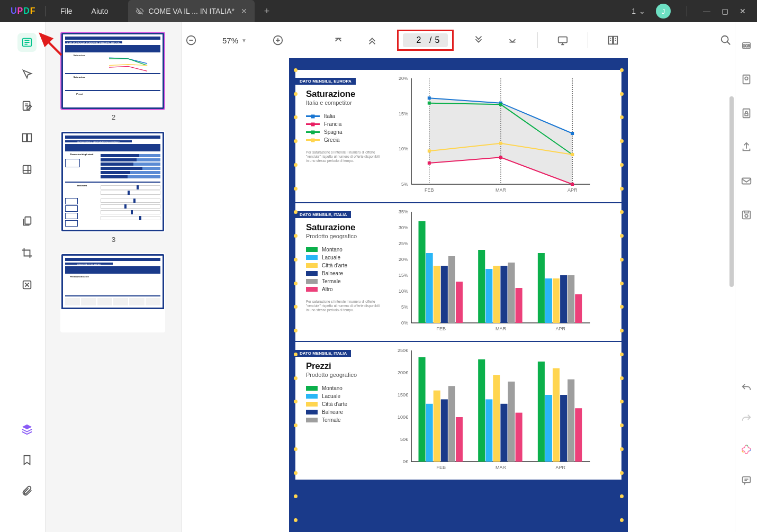  I want to click on bar-chart: 0€50€100€150€200€250€FEBMARAPR, so click(499, 412).